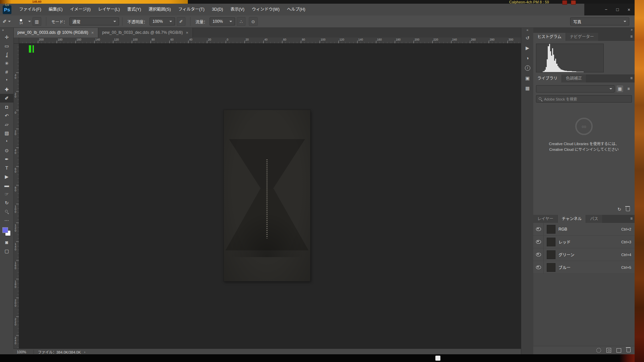 The image size is (644, 362). I want to click on workspace-select: 写真, so click(600, 21).